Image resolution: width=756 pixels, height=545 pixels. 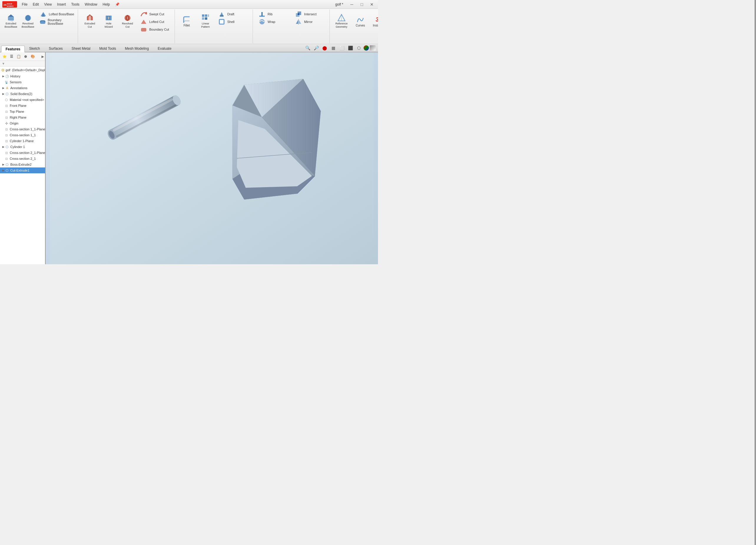 What do you see at coordinates (61, 4) in the screenshot?
I see `menu-insert: Insert` at bounding box center [61, 4].